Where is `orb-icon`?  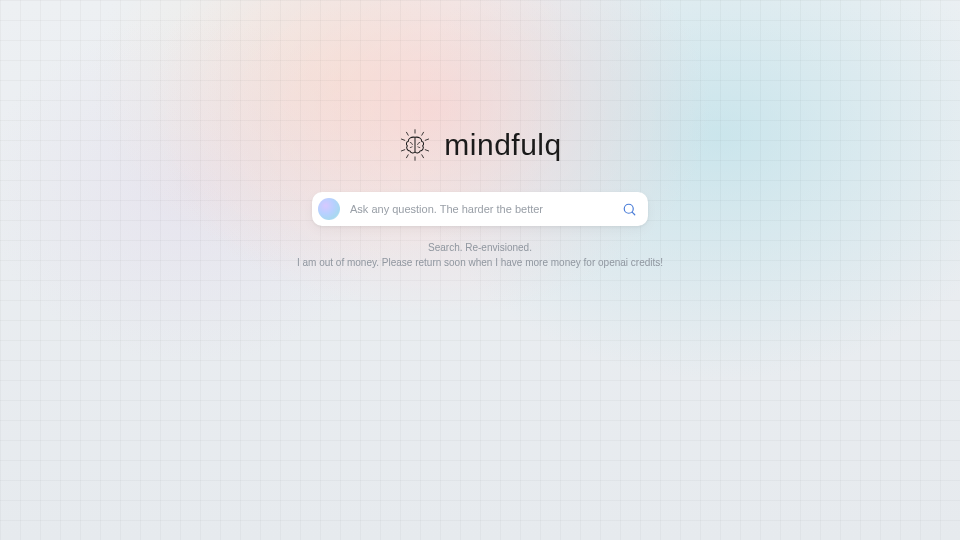 orb-icon is located at coordinates (329, 209).